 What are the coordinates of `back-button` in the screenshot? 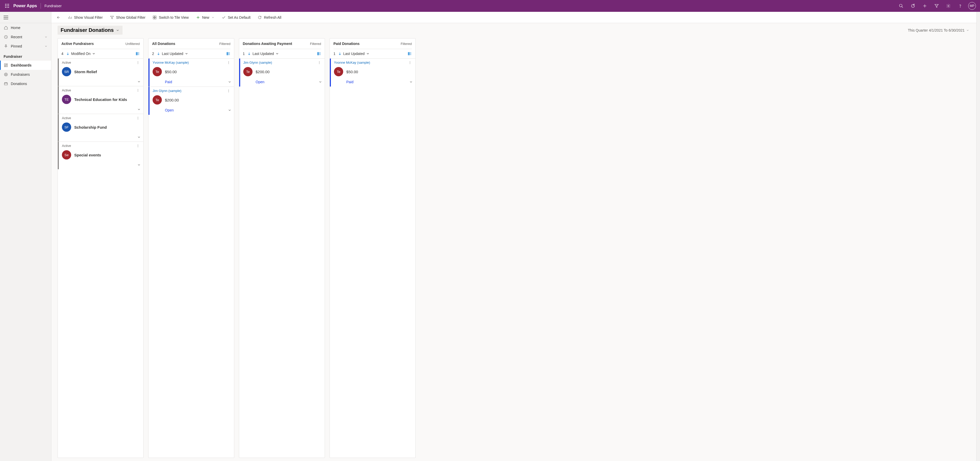 It's located at (59, 17).